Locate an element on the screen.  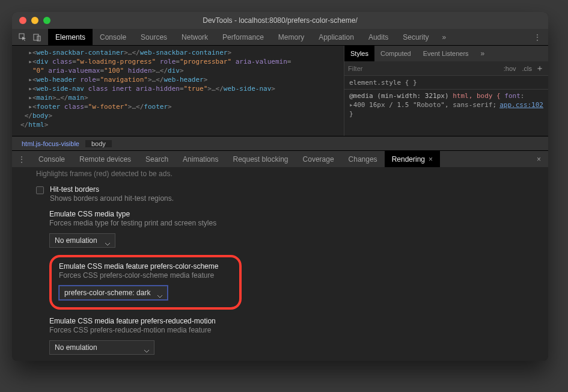
drawer-tab-animations: Animations is located at coordinates (201, 159).